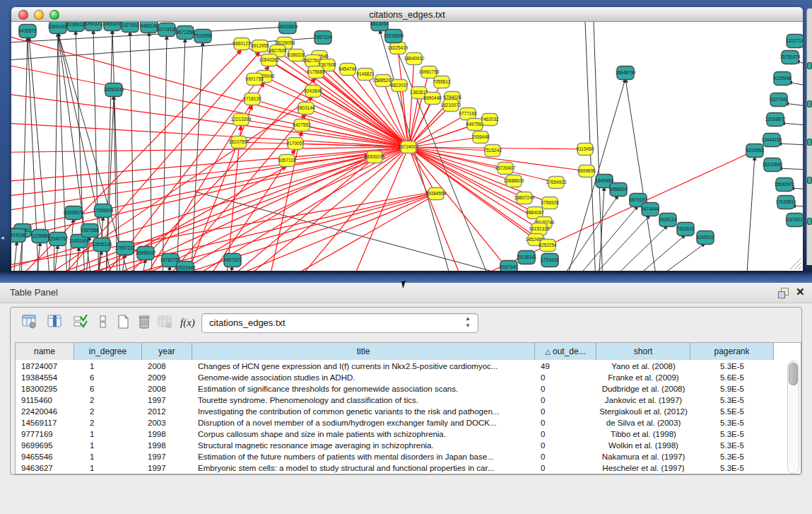  Describe the element at coordinates (363, 457) in the screenshot. I see `cell-title: Estimation of the future numbers of pati…` at that location.